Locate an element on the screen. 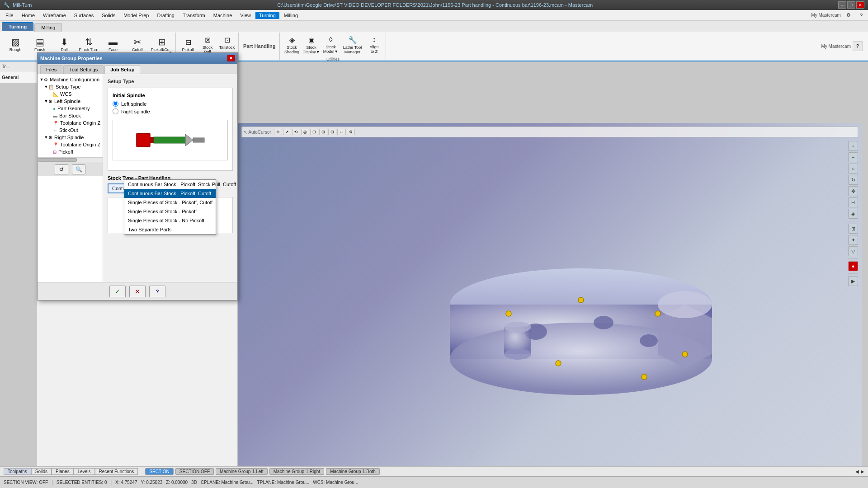 The width and height of the screenshot is (868, 488). left-tab-general: General is located at coordinates (18, 78).